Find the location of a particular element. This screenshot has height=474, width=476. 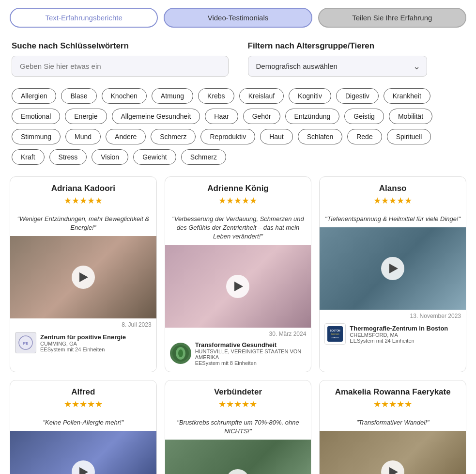

tag: Rede is located at coordinates (364, 137).